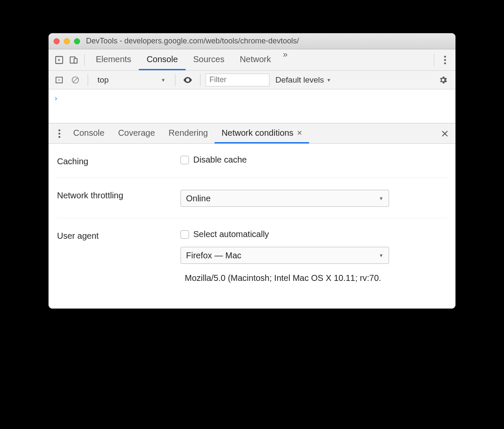 This screenshot has width=504, height=429. What do you see at coordinates (67, 41) in the screenshot?
I see `traffic-lights` at bounding box center [67, 41].